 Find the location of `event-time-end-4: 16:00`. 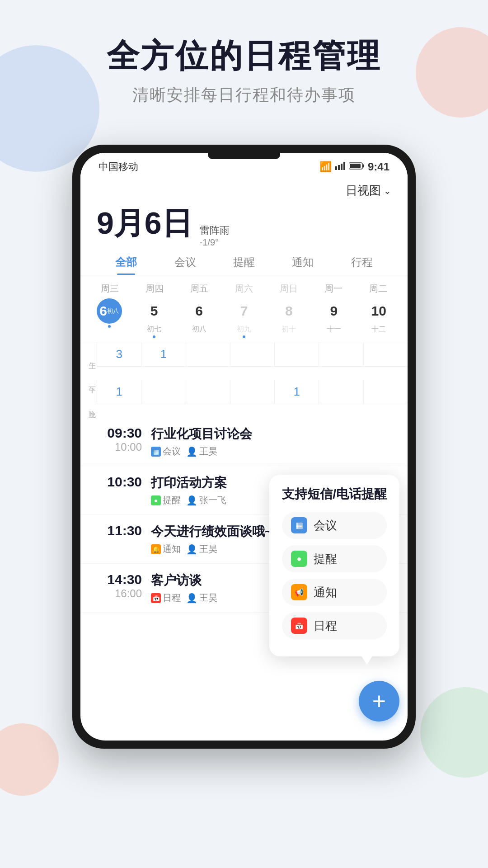

event-time-end-4: 16:00 is located at coordinates (128, 594).